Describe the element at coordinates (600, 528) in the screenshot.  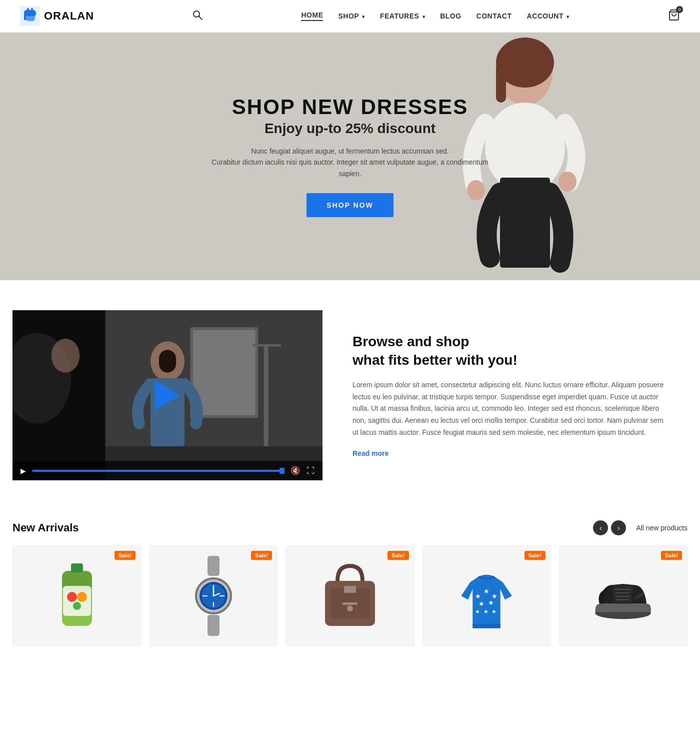
I see `arrivals-prev-button: ‹` at that location.